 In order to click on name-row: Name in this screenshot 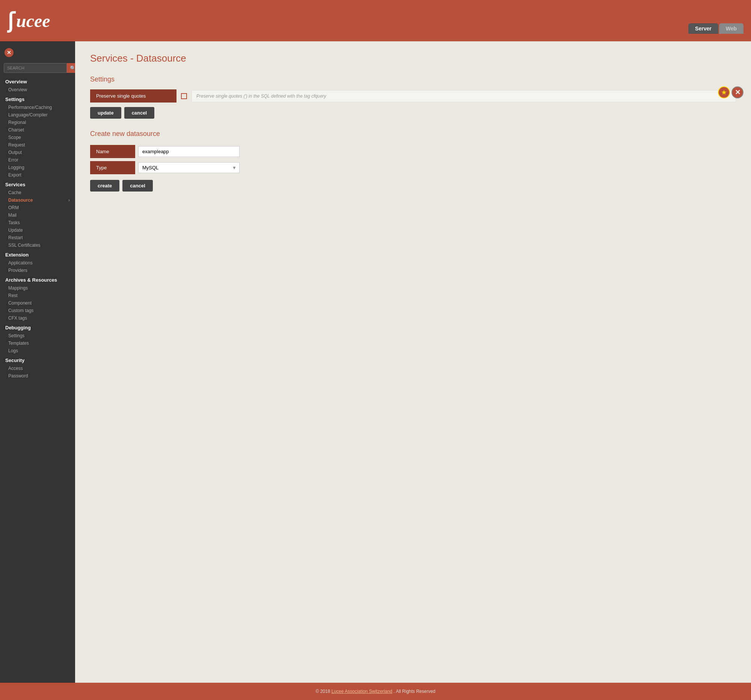, I will do `click(413, 151)`.